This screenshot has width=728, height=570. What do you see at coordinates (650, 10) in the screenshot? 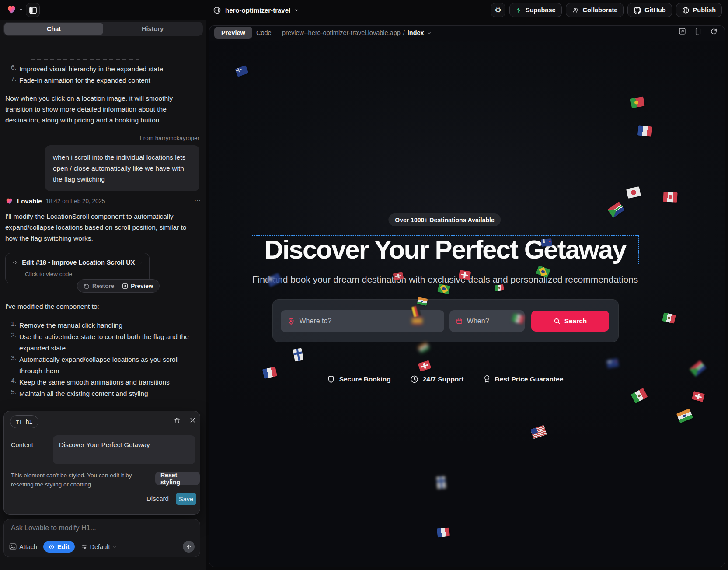
I see `github-button: GitHub` at bounding box center [650, 10].